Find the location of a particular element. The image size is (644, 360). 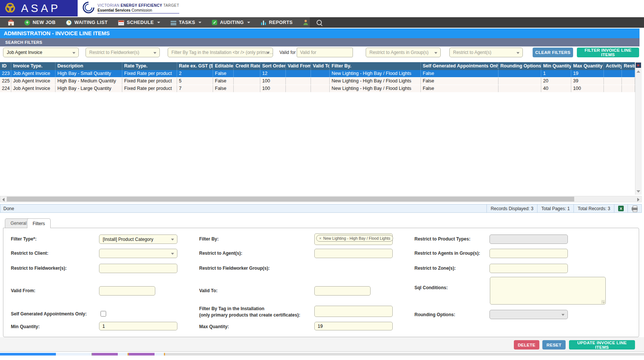

column-header: Restri is located at coordinates (629, 66).